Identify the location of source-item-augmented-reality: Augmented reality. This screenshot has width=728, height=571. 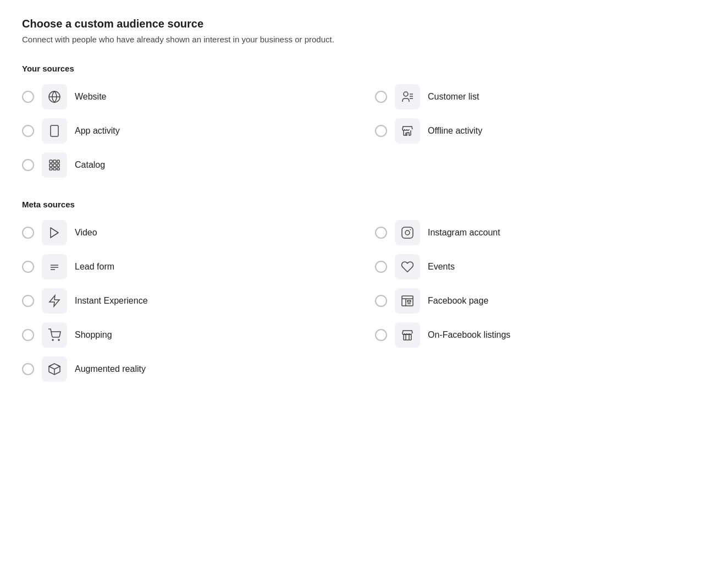
(187, 369).